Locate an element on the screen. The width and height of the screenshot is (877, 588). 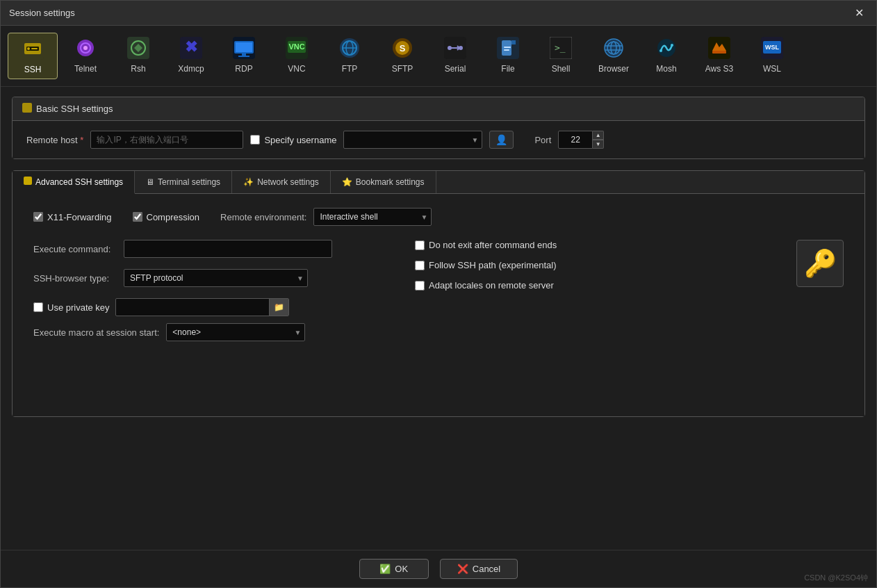
tab-network: ✨ Network settings is located at coordinates (281, 182).